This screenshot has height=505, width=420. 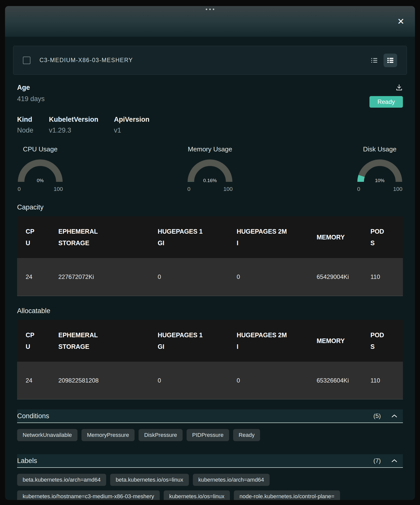 I want to click on gauges-row: CPU Usage0%0100Memory Usage0.16%0100Disk…, so click(x=210, y=169).